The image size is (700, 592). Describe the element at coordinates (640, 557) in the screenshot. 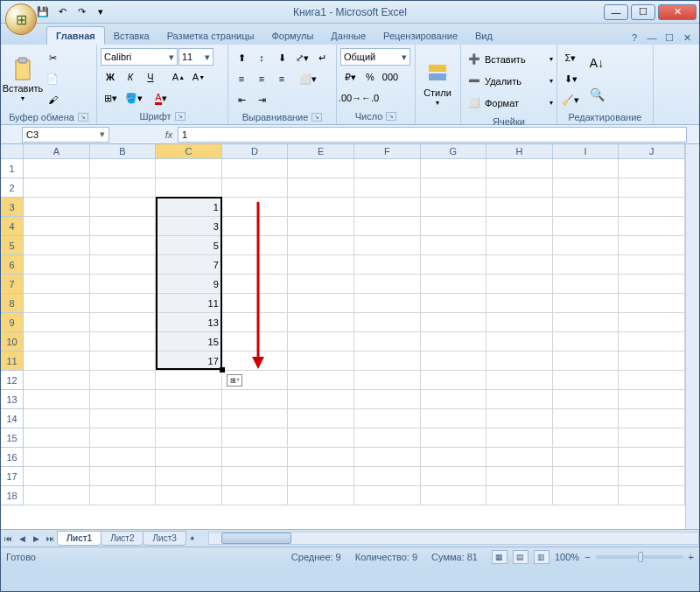

I see `zoom-slider` at that location.